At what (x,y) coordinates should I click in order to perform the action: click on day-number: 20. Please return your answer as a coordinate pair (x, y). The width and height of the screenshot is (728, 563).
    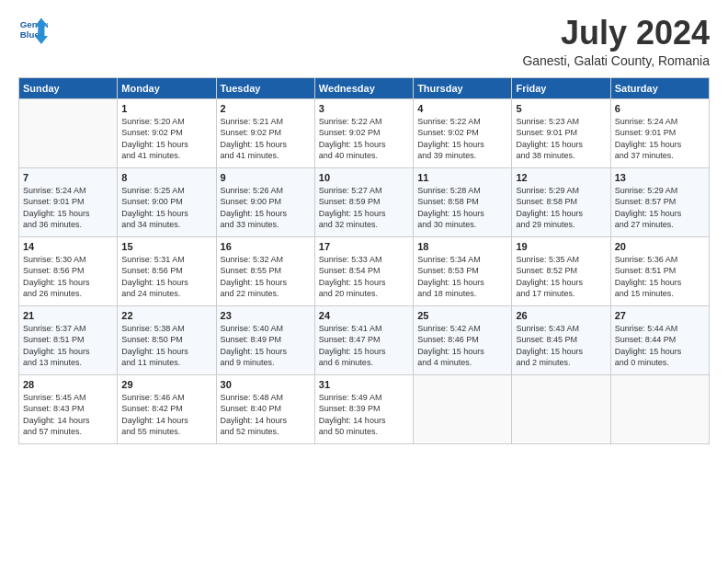
    Looking at the image, I should click on (660, 247).